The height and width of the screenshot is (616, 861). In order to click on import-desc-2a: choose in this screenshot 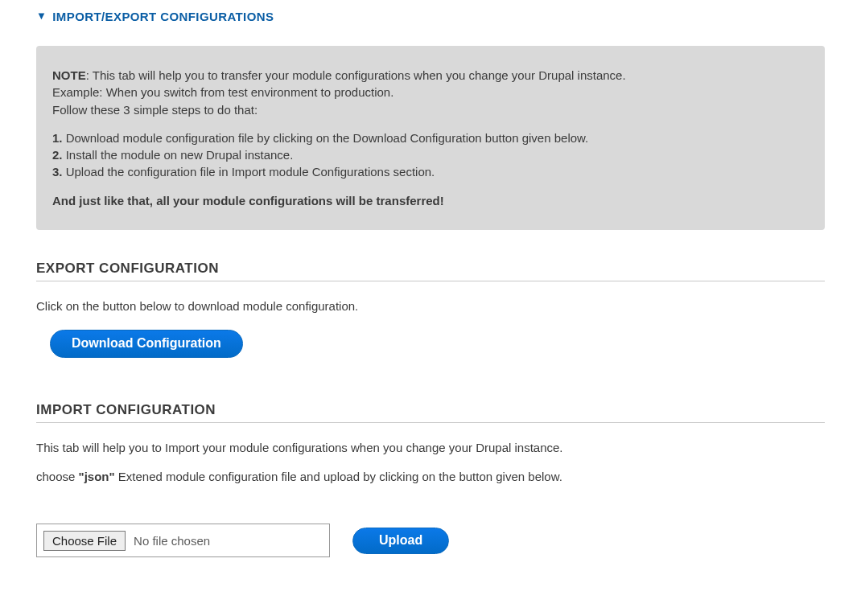, I will do `click(58, 476)`.